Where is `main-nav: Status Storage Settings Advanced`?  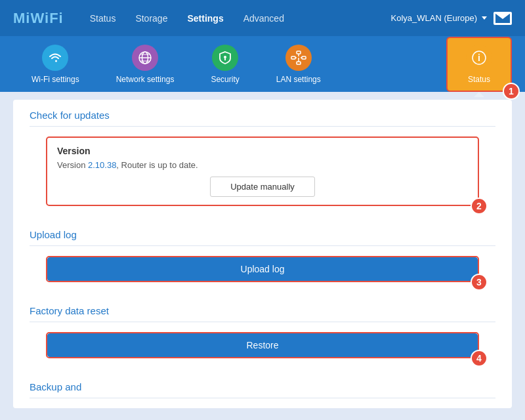 main-nav: Status Storage Settings Advanced is located at coordinates (231, 18).